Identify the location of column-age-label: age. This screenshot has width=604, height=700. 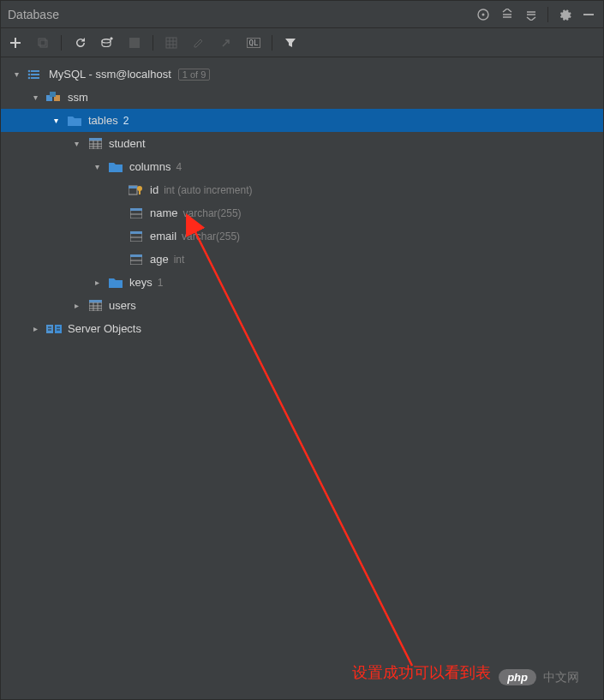
(159, 259).